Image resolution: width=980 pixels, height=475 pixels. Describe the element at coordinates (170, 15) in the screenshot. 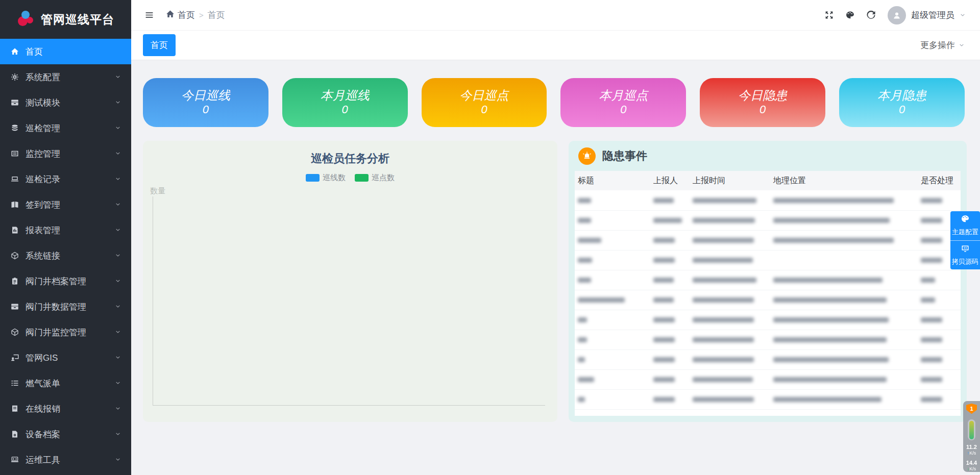

I see `home-icon` at that location.